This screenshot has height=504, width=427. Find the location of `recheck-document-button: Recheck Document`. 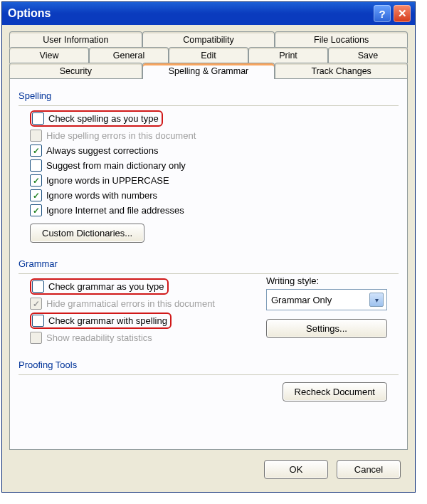

recheck-document-button: Recheck Document is located at coordinates (334, 392).